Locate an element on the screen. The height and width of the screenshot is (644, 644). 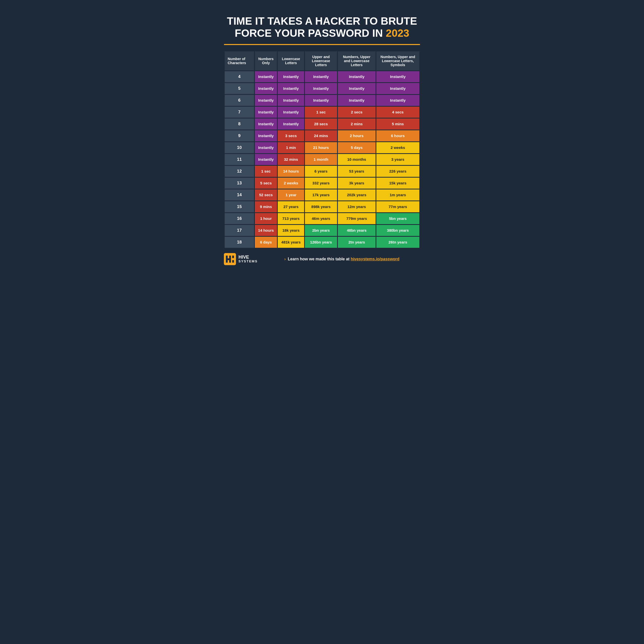
table-row: 121 sec14 hours6 years53 years226 years is located at coordinates (322, 171).